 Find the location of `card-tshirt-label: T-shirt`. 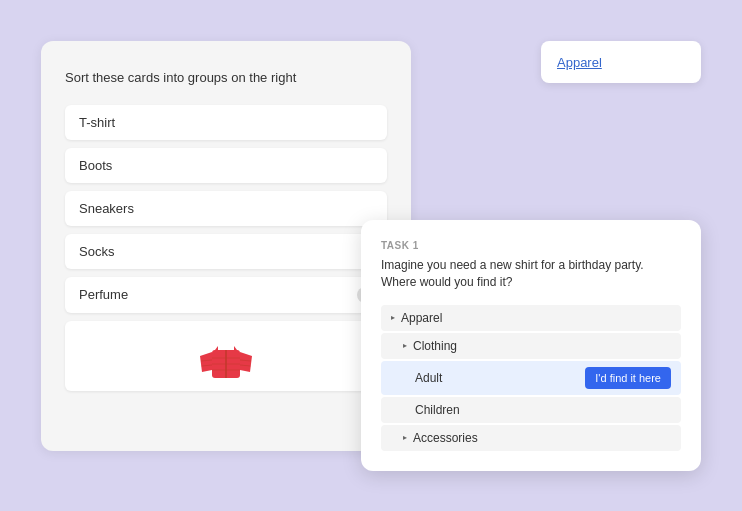

card-tshirt-label: T-shirt is located at coordinates (97, 122).